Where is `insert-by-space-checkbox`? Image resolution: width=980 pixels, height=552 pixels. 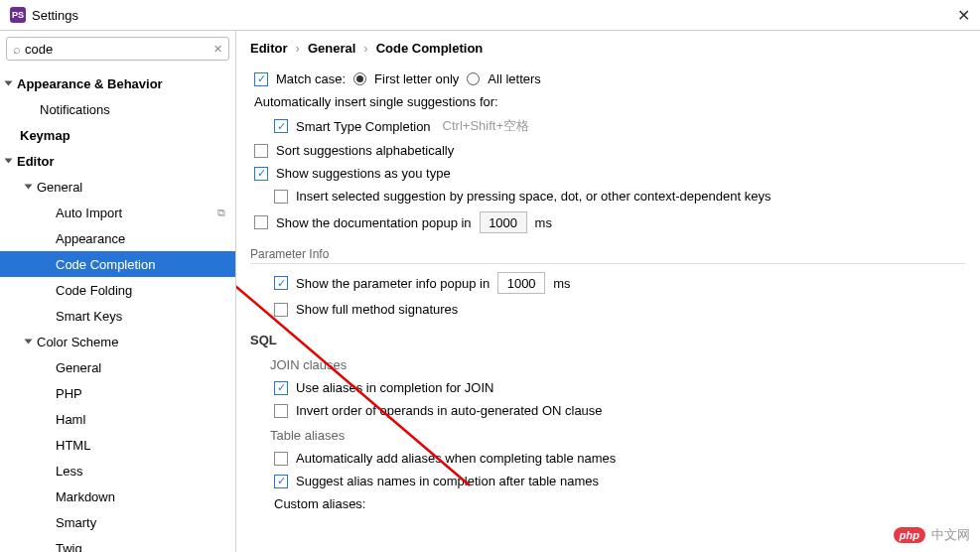 insert-by-space-checkbox is located at coordinates (281, 197).